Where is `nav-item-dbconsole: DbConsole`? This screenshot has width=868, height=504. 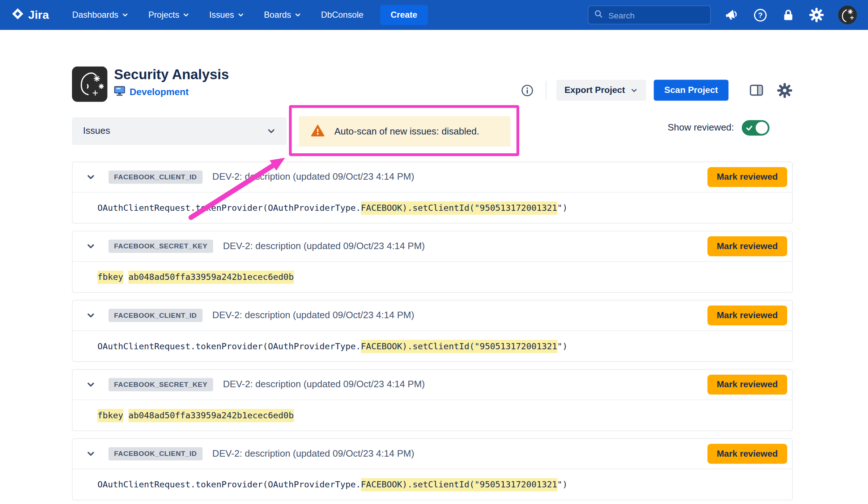
nav-item-dbconsole: DbConsole is located at coordinates (342, 15).